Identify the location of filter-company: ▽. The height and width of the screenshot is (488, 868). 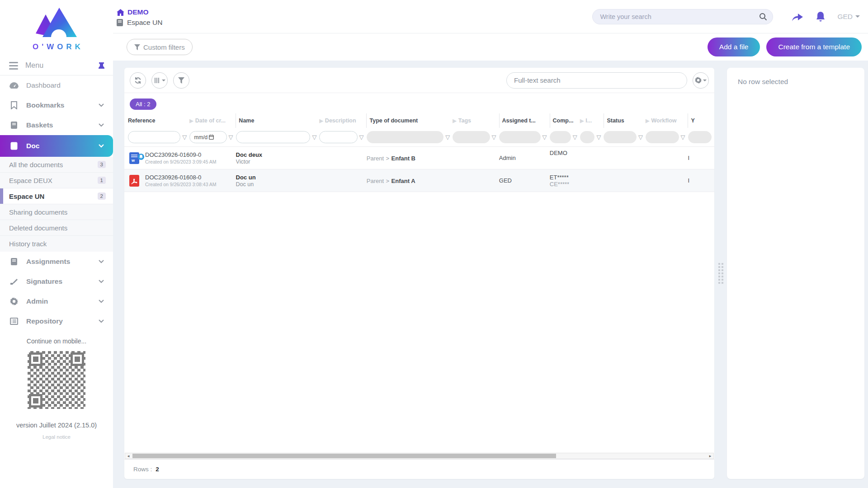
(565, 137).